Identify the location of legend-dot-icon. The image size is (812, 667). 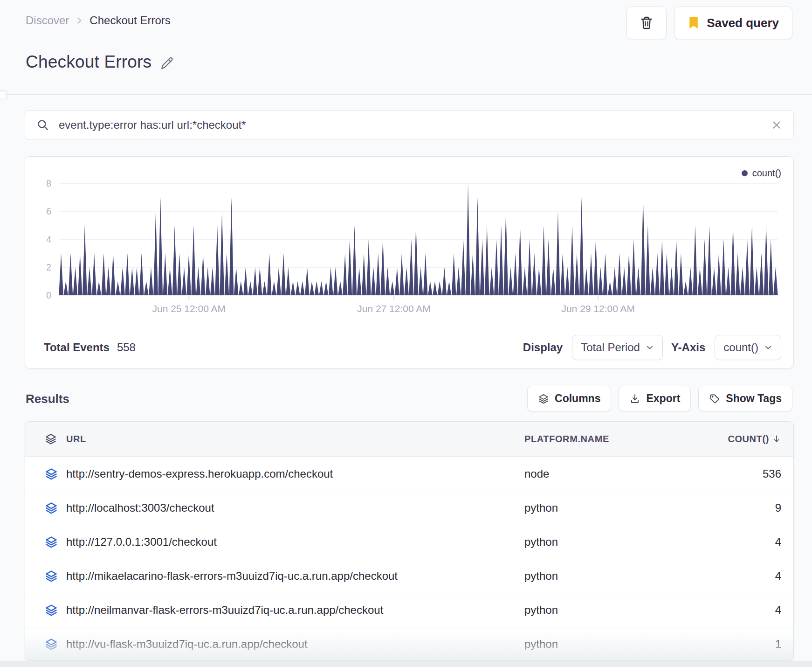
(745, 174).